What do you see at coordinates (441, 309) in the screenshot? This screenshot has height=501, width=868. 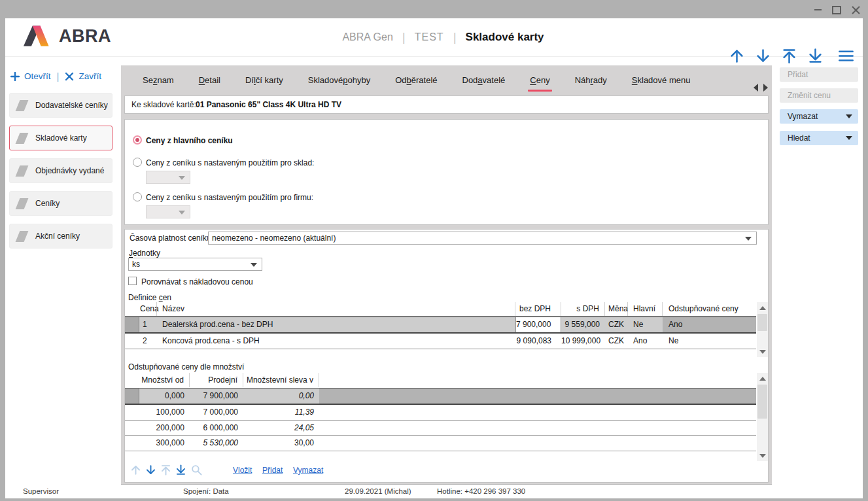 I see `price-table-header: Cena Název bez DPH s DPH Měna Hlavní Ods…` at bounding box center [441, 309].